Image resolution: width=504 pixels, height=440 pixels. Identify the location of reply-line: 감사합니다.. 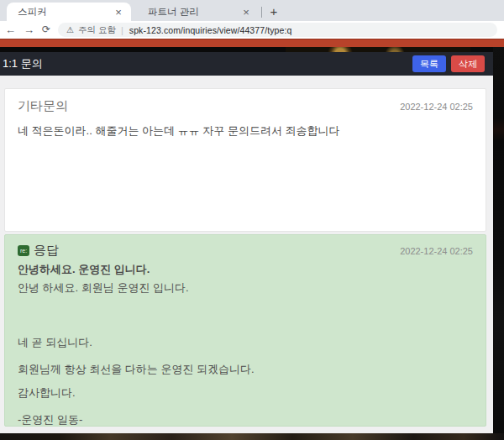
(245, 393).